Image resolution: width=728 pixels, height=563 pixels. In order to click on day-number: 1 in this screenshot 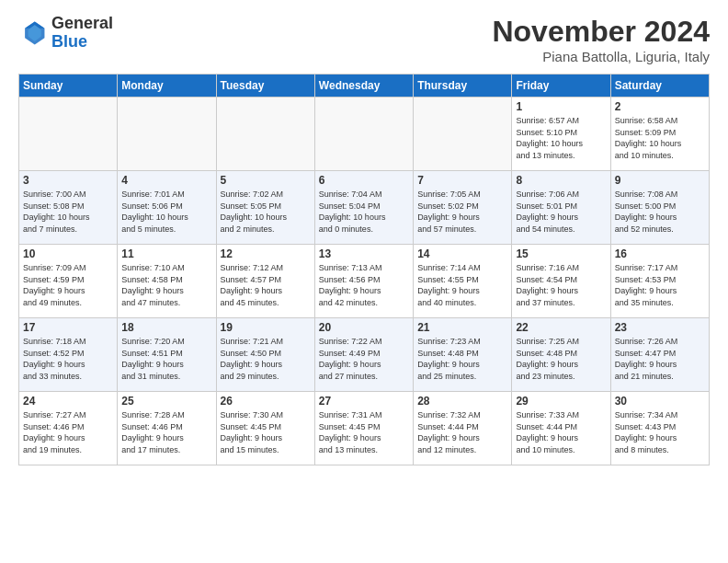, I will do `click(561, 107)`.